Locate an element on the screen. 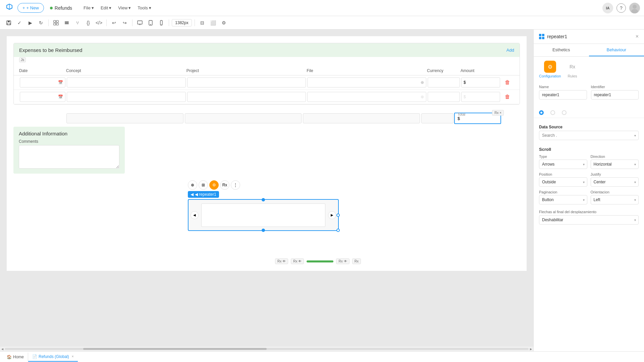  resize-icon-btn: ⊞ is located at coordinates (203, 185).